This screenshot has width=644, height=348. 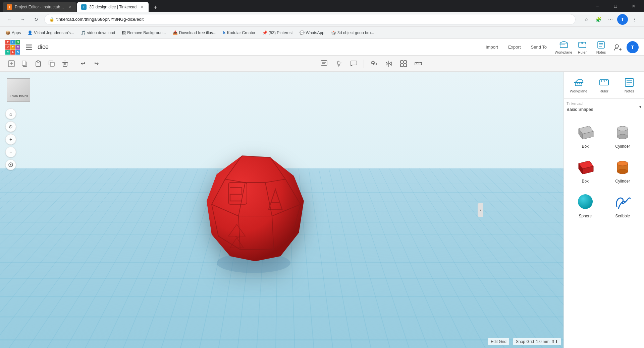 What do you see at coordinates (539, 47) in the screenshot?
I see `send-to-button: Send To` at bounding box center [539, 47].